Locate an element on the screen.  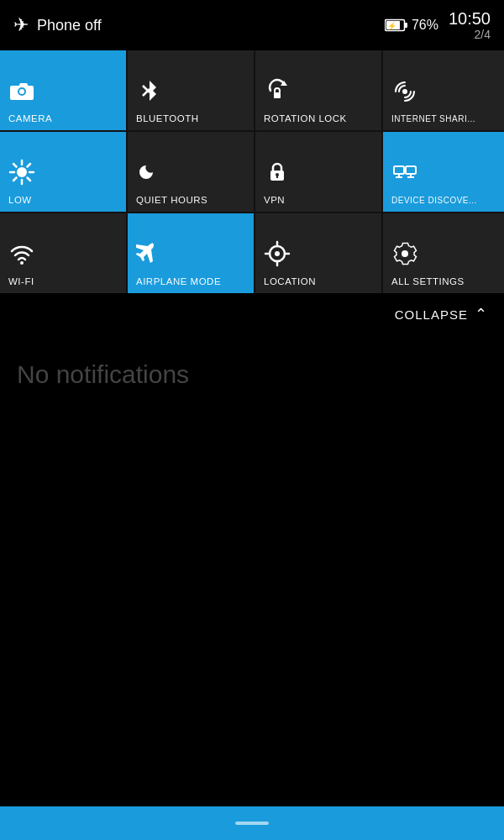
collapse-label: COLLAPSE is located at coordinates (432, 314).